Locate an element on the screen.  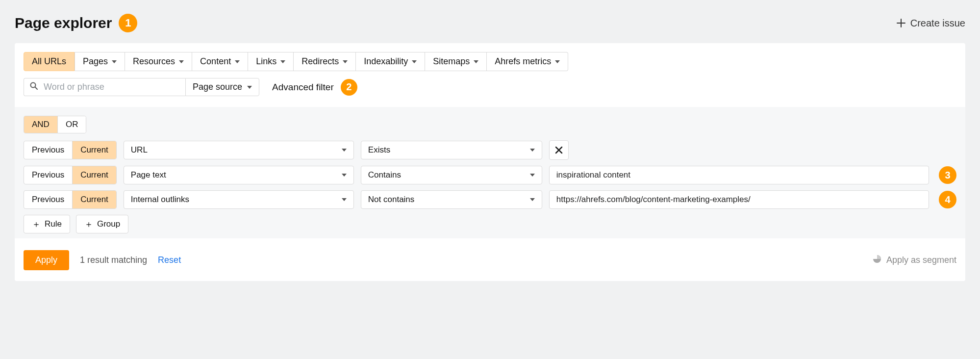
reset-link: Reset is located at coordinates (170, 260).